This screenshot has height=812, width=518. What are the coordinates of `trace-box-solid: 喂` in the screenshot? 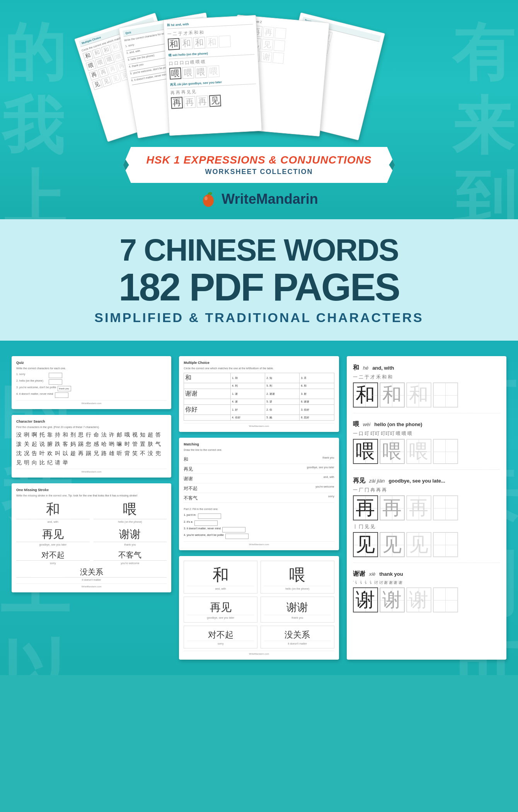 It's located at (366, 452).